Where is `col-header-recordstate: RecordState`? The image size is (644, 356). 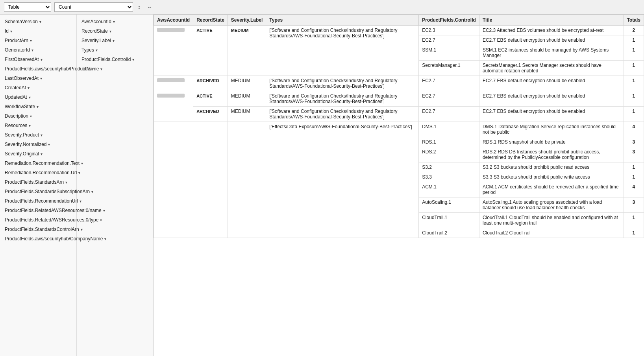 col-header-recordstate: RecordState is located at coordinates (211, 20).